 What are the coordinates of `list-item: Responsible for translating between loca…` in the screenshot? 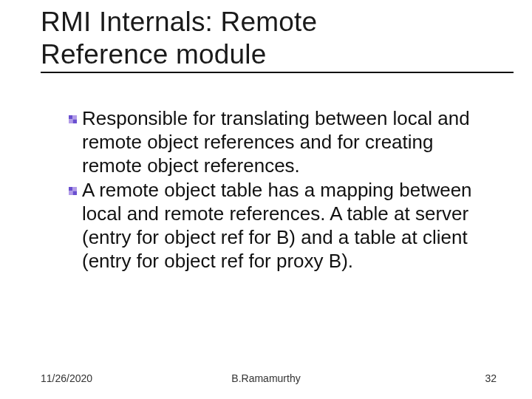 It's located at (278, 142).